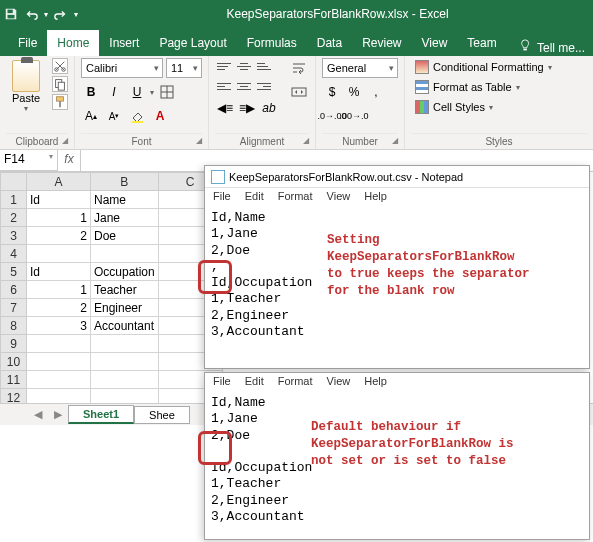 The width and height of the screenshot is (593, 542). Describe the element at coordinates (59, 326) in the screenshot. I see `cell: 3` at that location.